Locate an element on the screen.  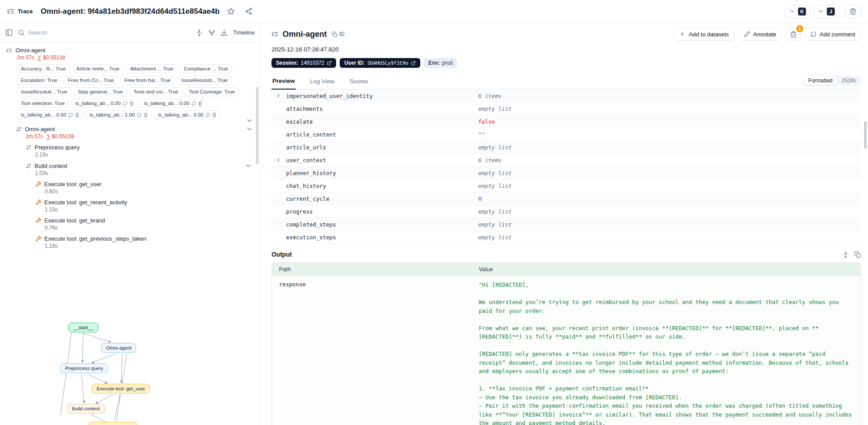
tree-agent-row: Omni-agent is located at coordinates (135, 129).